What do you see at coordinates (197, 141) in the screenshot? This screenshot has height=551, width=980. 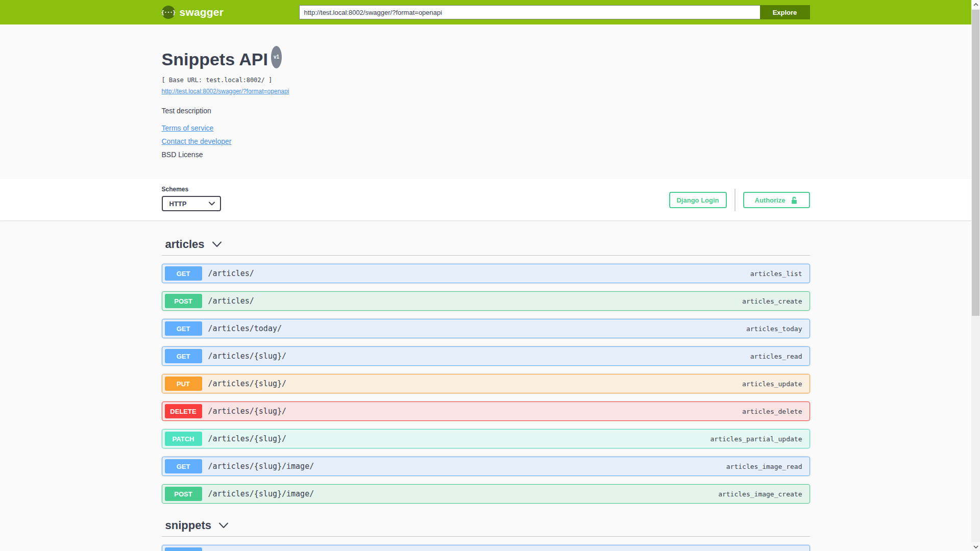 I see `contact-developer-link: Contact the developer` at bounding box center [197, 141].